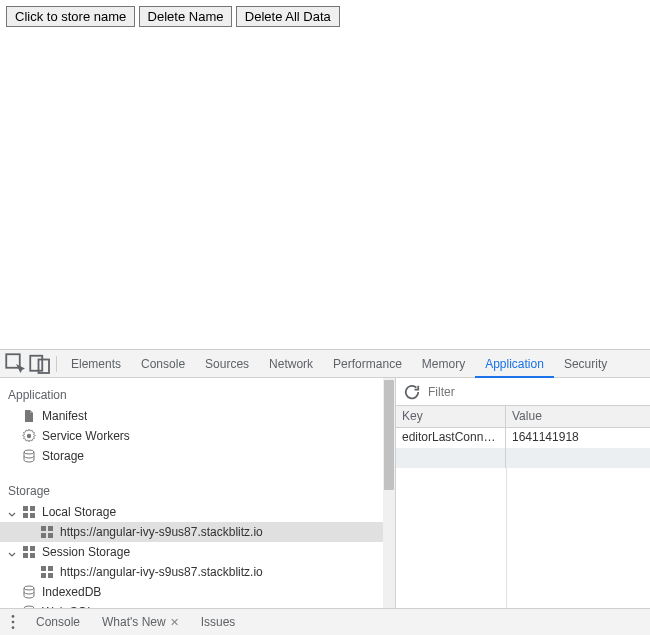  I want to click on sidebar-item-session-storage: Session Storage, so click(198, 552).